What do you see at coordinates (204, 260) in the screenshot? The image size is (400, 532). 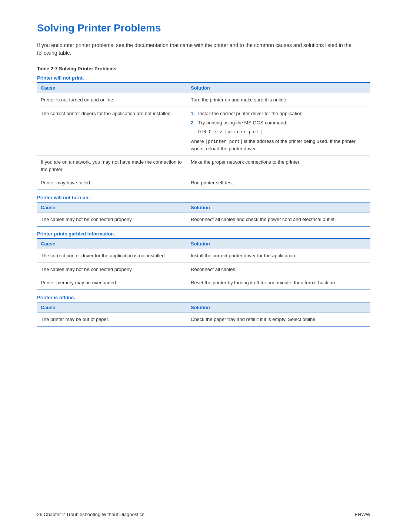 I see `section-garbled-info: Printer prints garbled information.Cause…` at bounding box center [204, 260].